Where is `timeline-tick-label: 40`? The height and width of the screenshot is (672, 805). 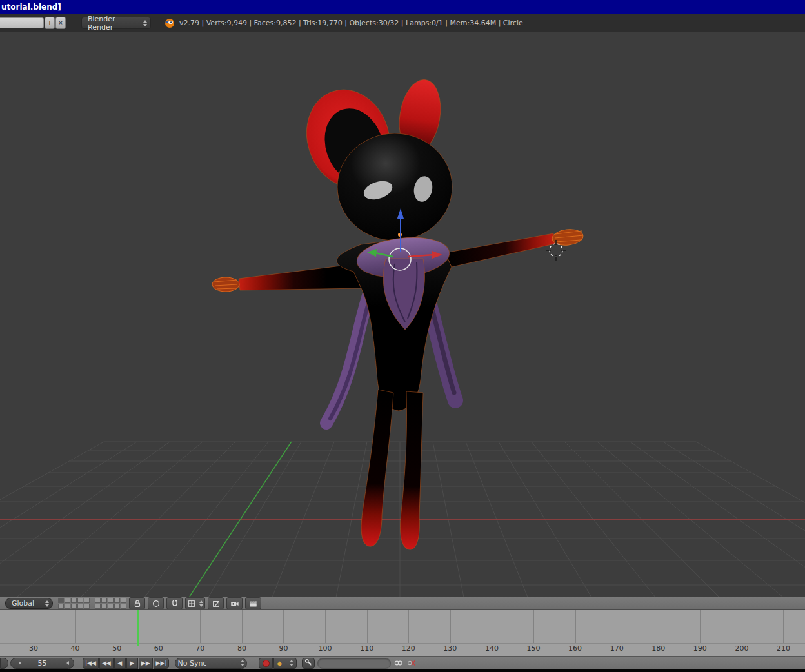
timeline-tick-label: 40 is located at coordinates (75, 649).